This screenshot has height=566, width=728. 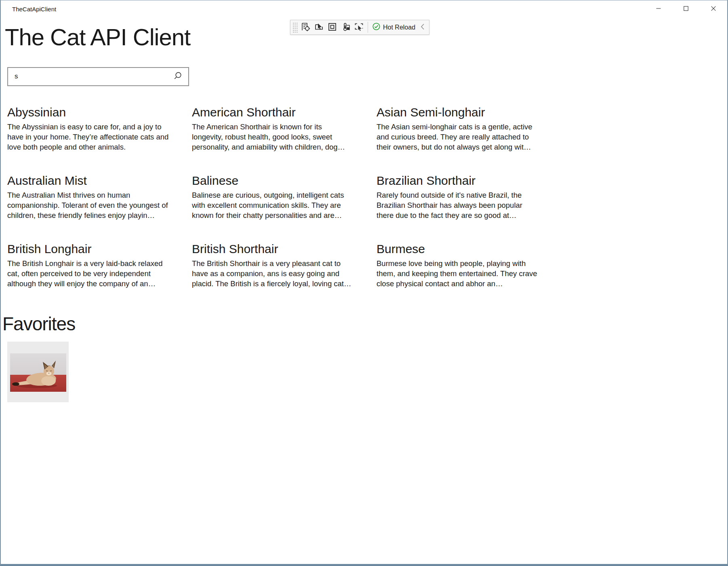 I want to click on breed-card-balinese: Balinese Balinese are curious, outgoing,…, so click(x=281, y=196).